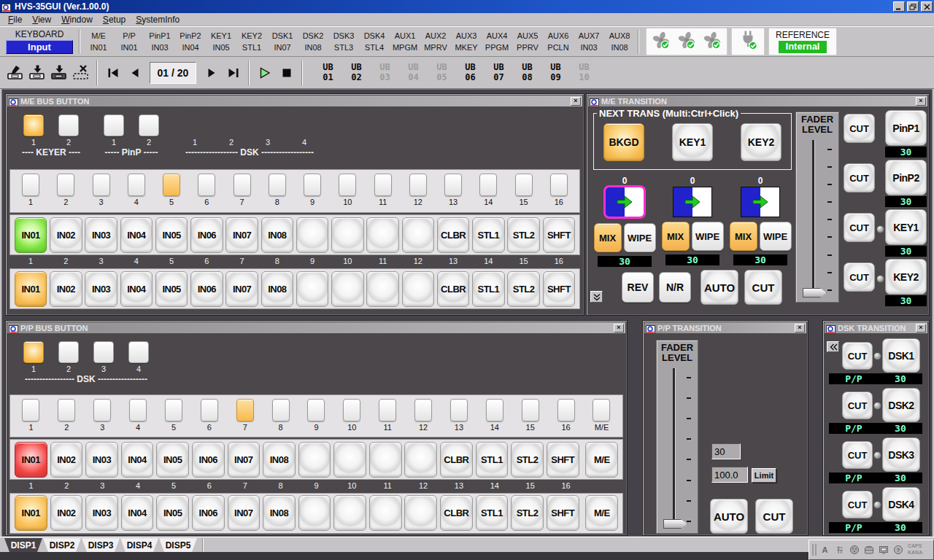 The image size is (934, 560). Describe the element at coordinates (876, 328) in the screenshot. I see `dsk-trans-titlebar: DSK TRANSITION ×` at that location.